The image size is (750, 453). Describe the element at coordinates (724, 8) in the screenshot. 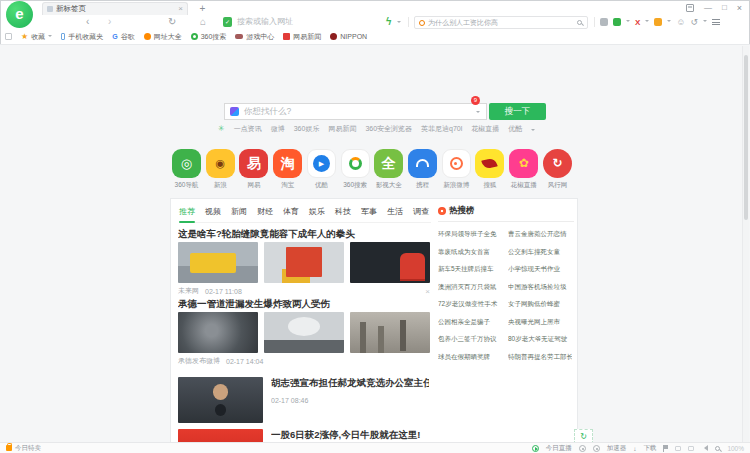

I see `maximize-icon: □` at that location.